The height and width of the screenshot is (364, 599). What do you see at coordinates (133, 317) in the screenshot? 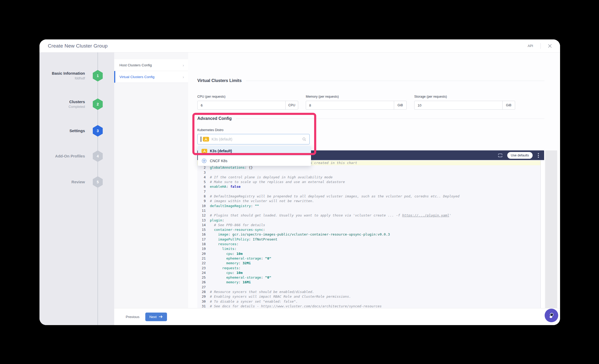
I see `previous-button: Previous` at bounding box center [133, 317].